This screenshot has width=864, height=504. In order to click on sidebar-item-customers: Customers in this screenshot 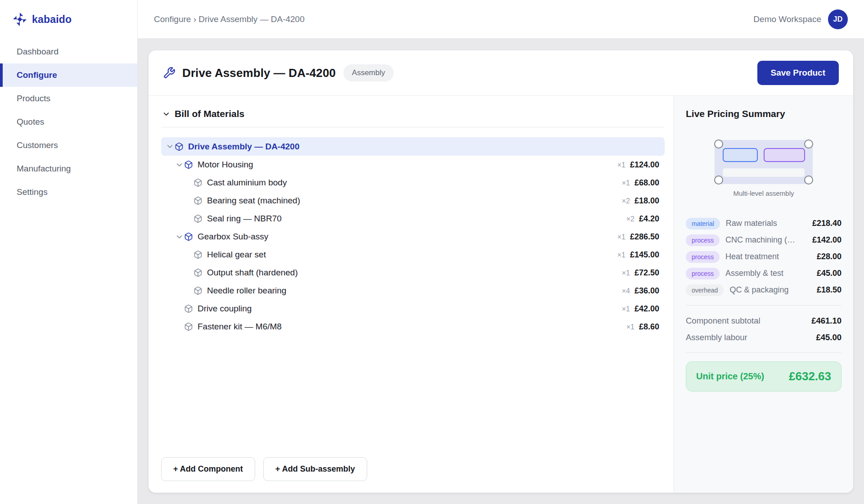, I will do `click(68, 145)`.